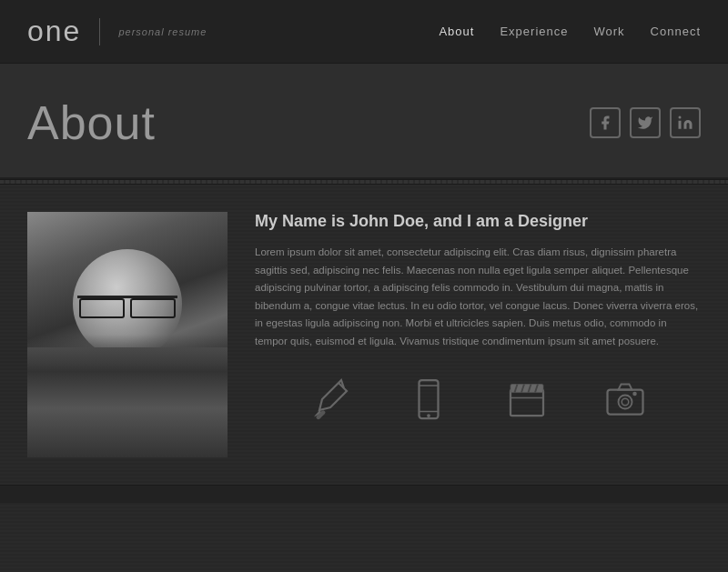 The width and height of the screenshot is (728, 572). I want to click on linkedin-icon, so click(685, 123).